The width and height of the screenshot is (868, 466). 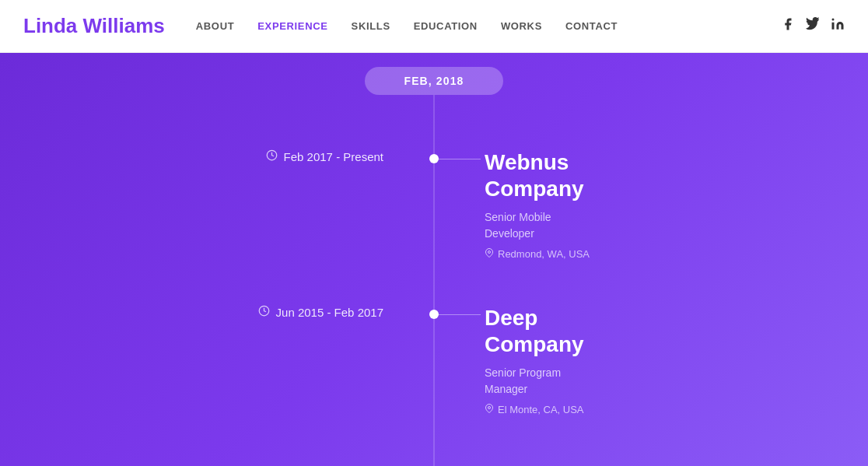 I want to click on entry-1-job-title: Senior Mobile Developer, so click(x=677, y=226).